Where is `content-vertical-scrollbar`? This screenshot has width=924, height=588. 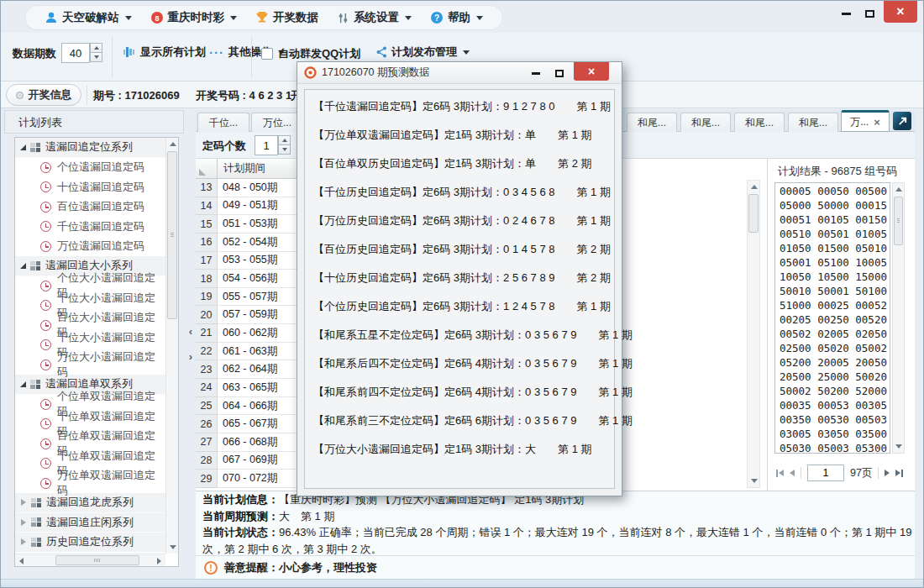
content-vertical-scrollbar is located at coordinates (753, 334).